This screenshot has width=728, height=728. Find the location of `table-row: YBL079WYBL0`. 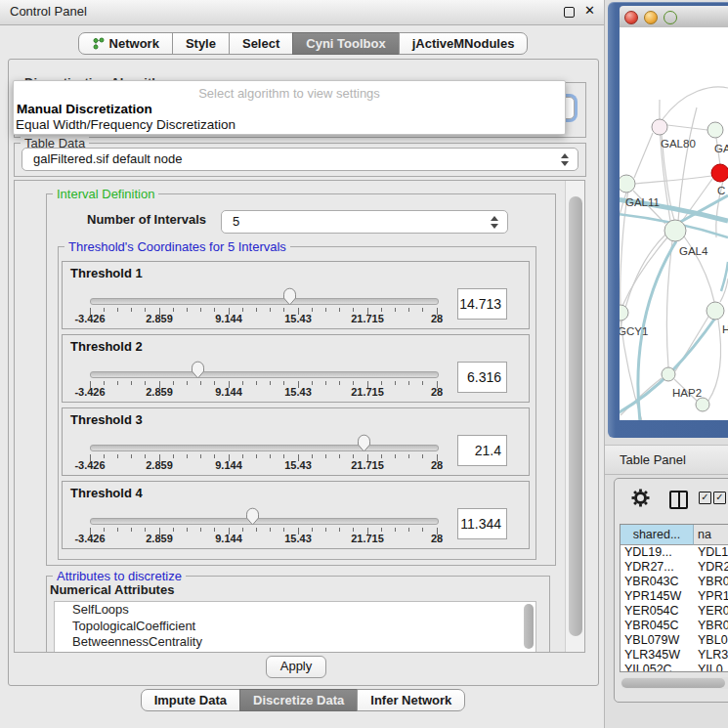

table-row: YBL079WYBL0 is located at coordinates (674, 641).